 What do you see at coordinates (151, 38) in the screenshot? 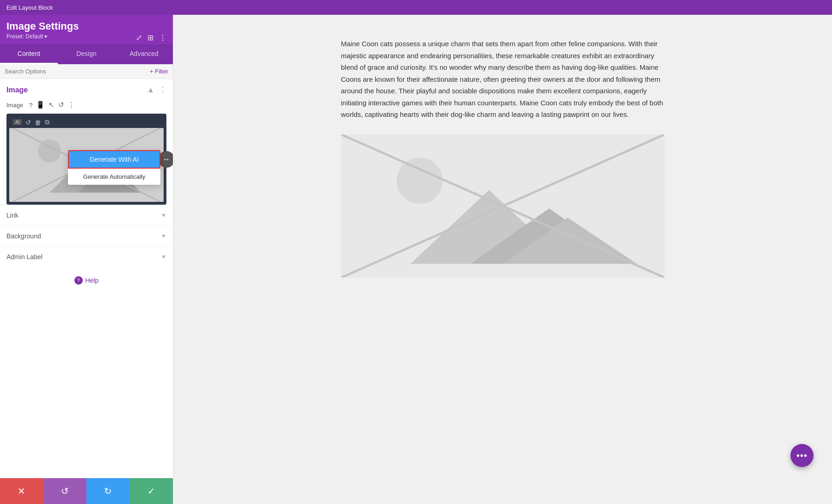
I see `columns-icon: ⊞` at bounding box center [151, 38].